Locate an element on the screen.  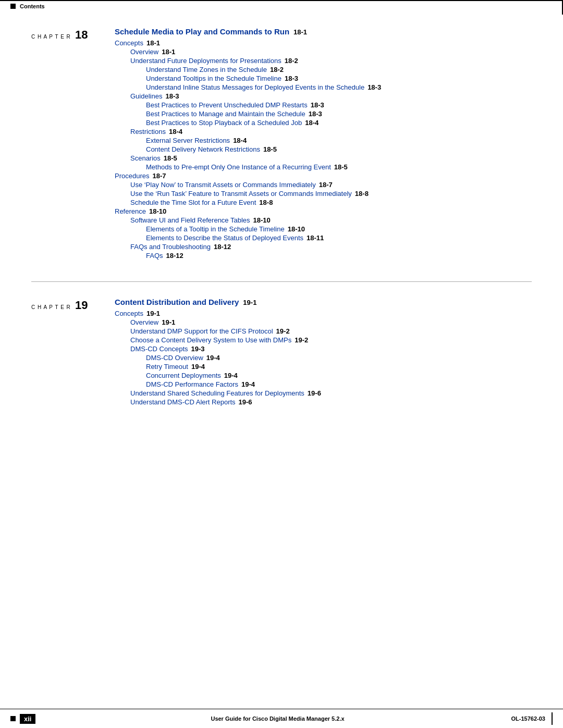
toc-link-18-13: Scenarios is located at coordinates (145, 158).